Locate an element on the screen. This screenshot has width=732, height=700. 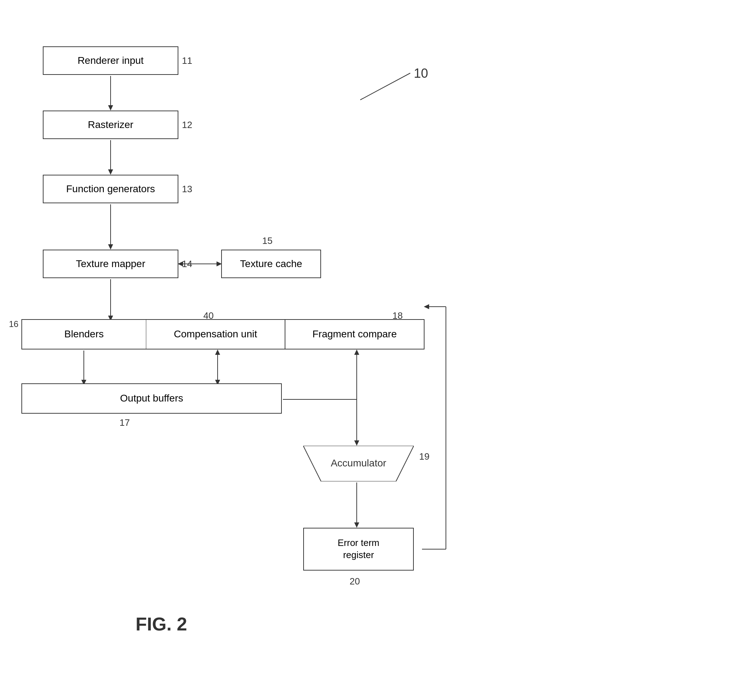
rasterizer-ref: 12 is located at coordinates (187, 125).